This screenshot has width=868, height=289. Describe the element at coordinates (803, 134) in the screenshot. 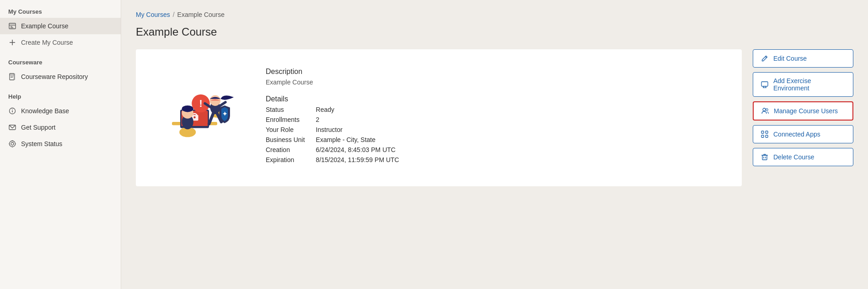

I see `connected-apps-button: Connected Apps` at that location.